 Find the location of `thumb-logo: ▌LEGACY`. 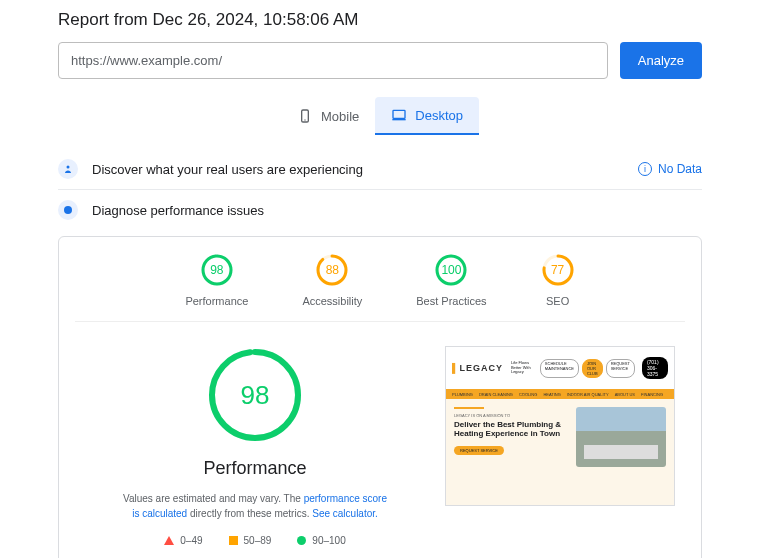

thumb-logo: ▌LEGACY is located at coordinates (478, 368).